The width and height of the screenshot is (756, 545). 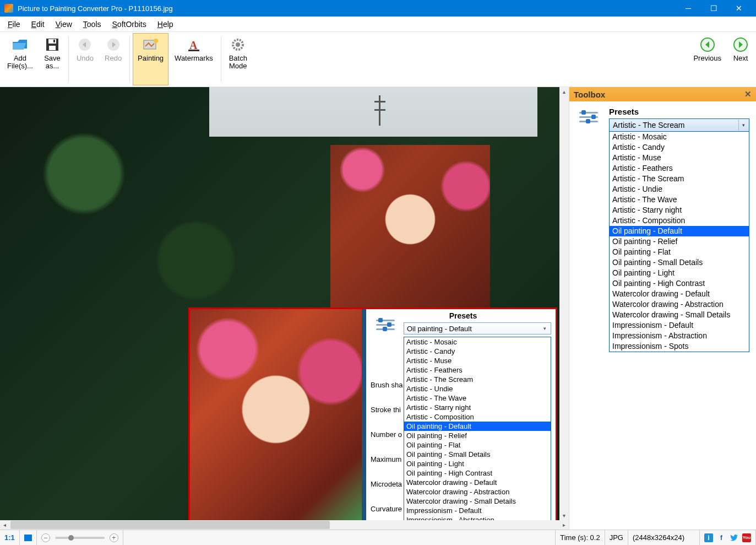 What do you see at coordinates (93, 24) in the screenshot?
I see `menu-tools: Tools` at bounding box center [93, 24].